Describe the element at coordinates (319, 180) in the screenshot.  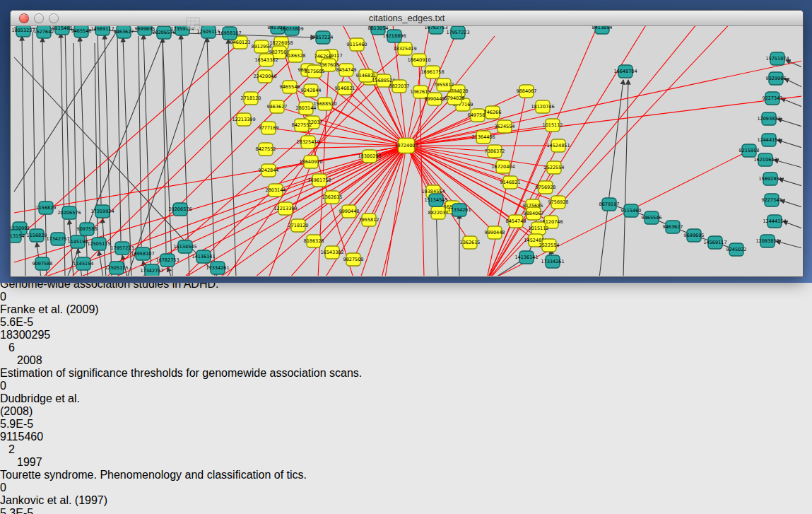
I see `graph-node: 16961758` at that location.